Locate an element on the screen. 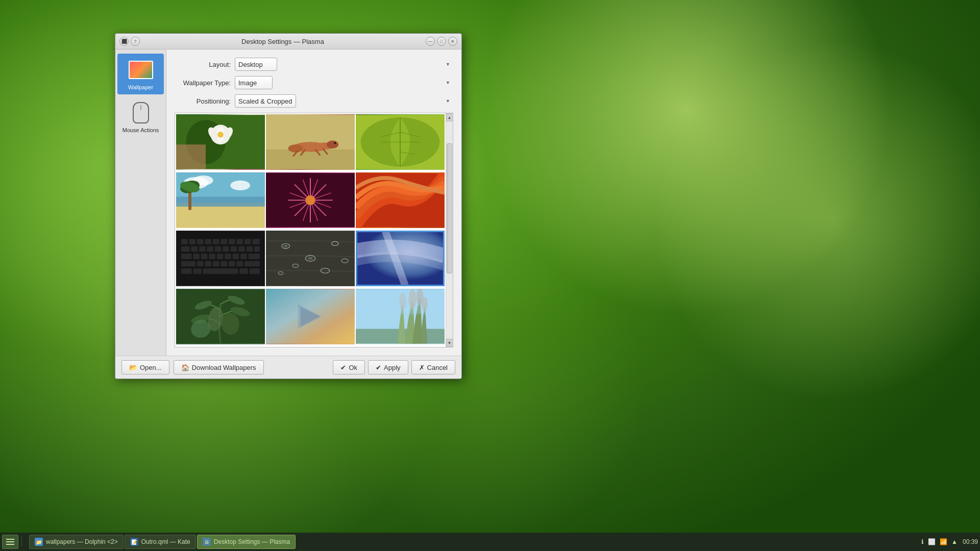  wallpaper-thumb-flowers is located at coordinates (220, 142).